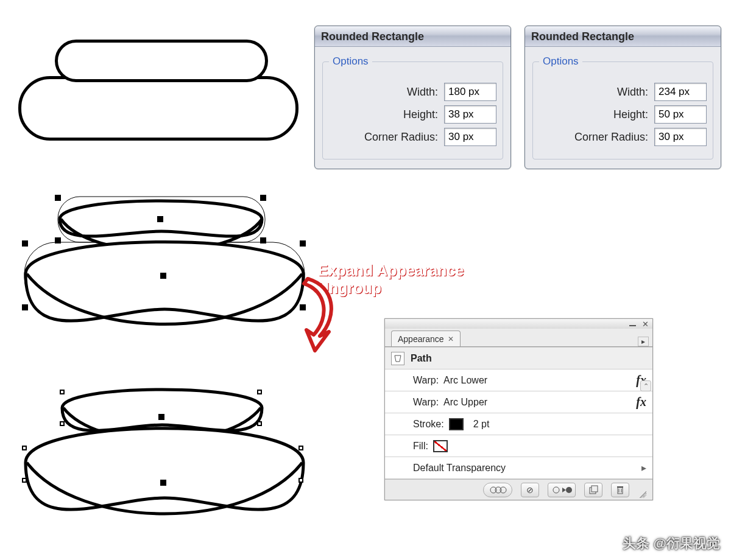  I want to click on appearance-row-stroke: Stroke: 2 pt, so click(519, 424).